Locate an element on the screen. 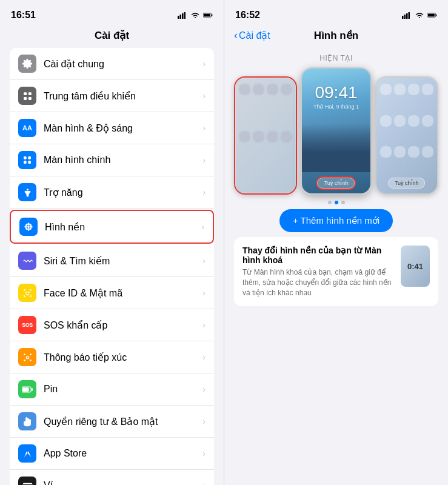 The height and width of the screenshot is (485, 448). trung-tam-icon is located at coordinates (27, 96).